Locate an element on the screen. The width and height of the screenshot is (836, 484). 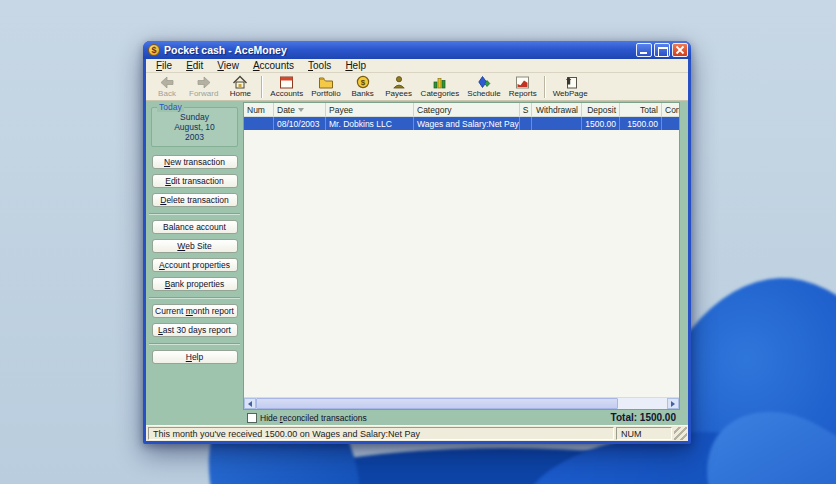
menu-help: Help is located at coordinates (356, 66).